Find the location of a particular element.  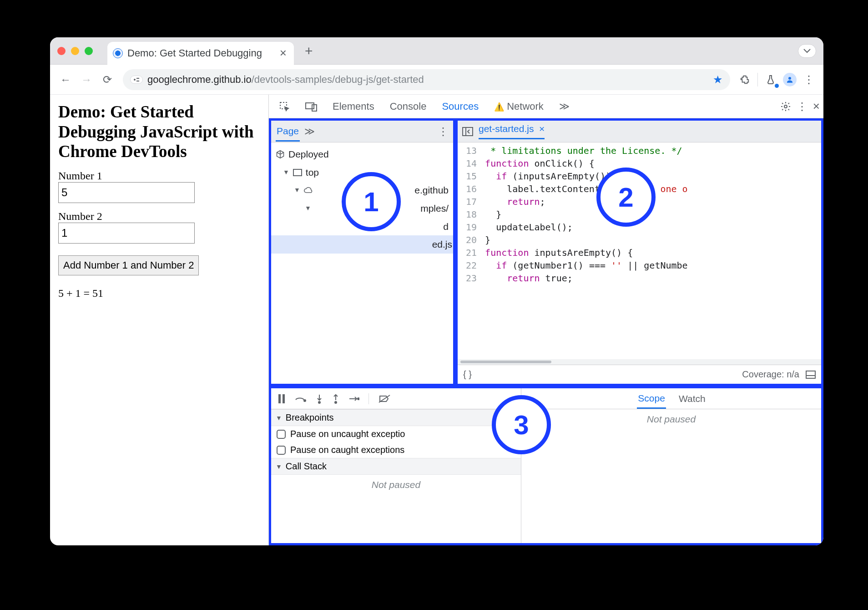

tab-console: Console is located at coordinates (409, 107).